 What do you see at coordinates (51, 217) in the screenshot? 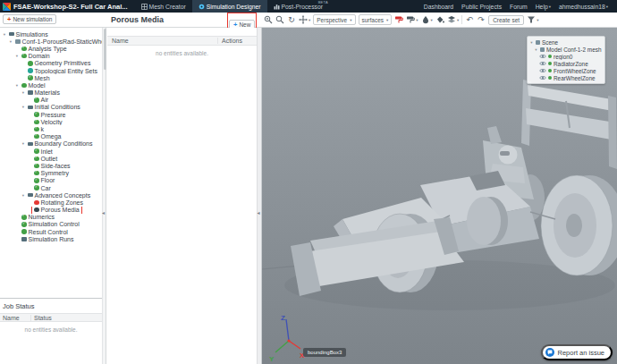
I see `tree-item-numerics: Numerics` at bounding box center [51, 217].